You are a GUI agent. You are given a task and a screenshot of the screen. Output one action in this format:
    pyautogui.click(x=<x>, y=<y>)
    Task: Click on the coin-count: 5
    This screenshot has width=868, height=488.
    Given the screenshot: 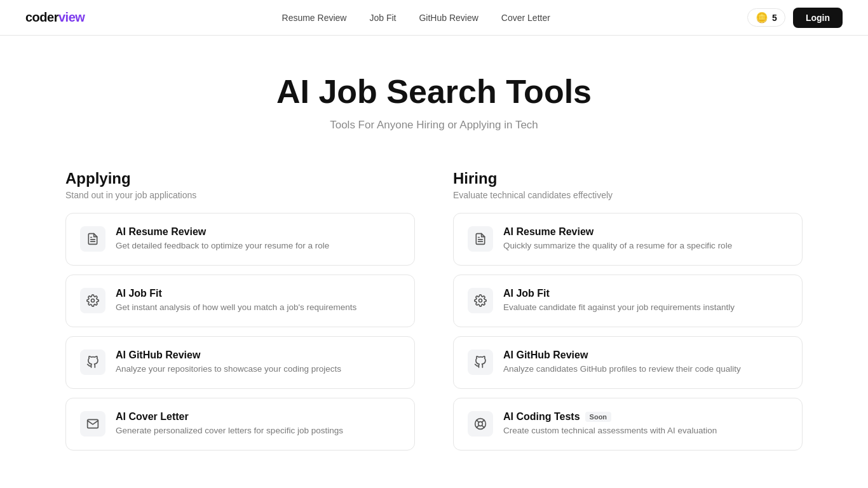 What is the action you would take?
    pyautogui.click(x=775, y=18)
    